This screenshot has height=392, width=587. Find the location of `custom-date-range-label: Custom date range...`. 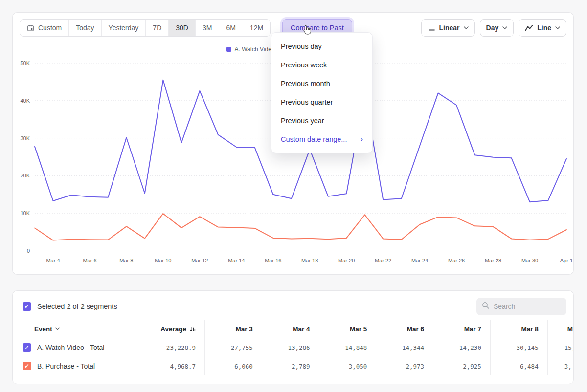

custom-date-range-label: Custom date range... is located at coordinates (314, 139).